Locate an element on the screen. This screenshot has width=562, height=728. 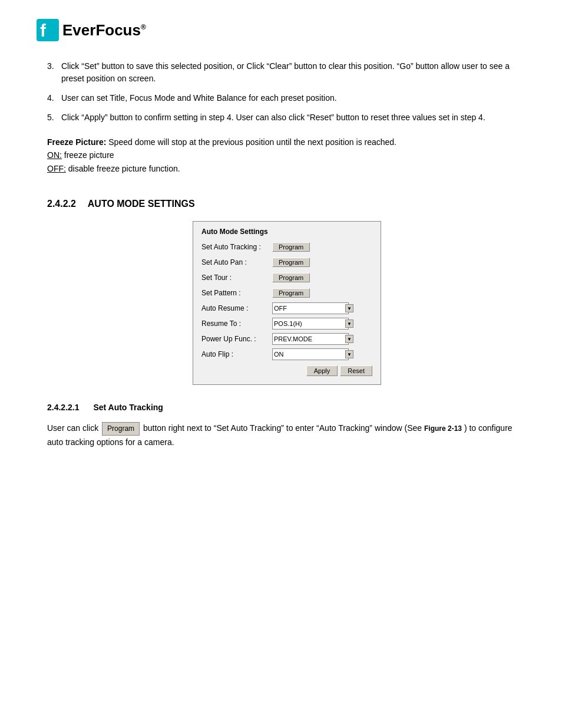
set-tour-program-button: Program is located at coordinates (291, 278).